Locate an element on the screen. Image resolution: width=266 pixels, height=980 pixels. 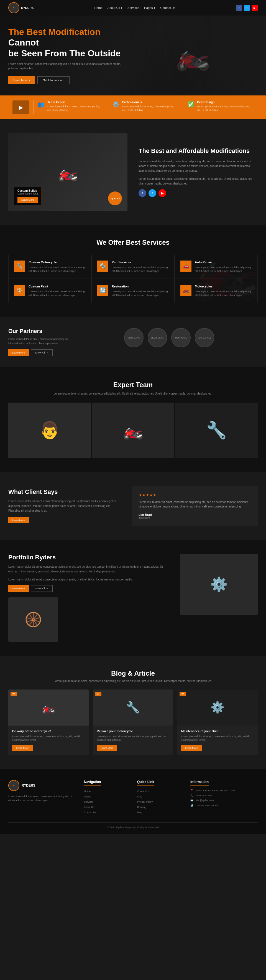
service-parts-text: Lorem ipsum dolor sit amet, consectetur … is located at coordinates (140, 269).